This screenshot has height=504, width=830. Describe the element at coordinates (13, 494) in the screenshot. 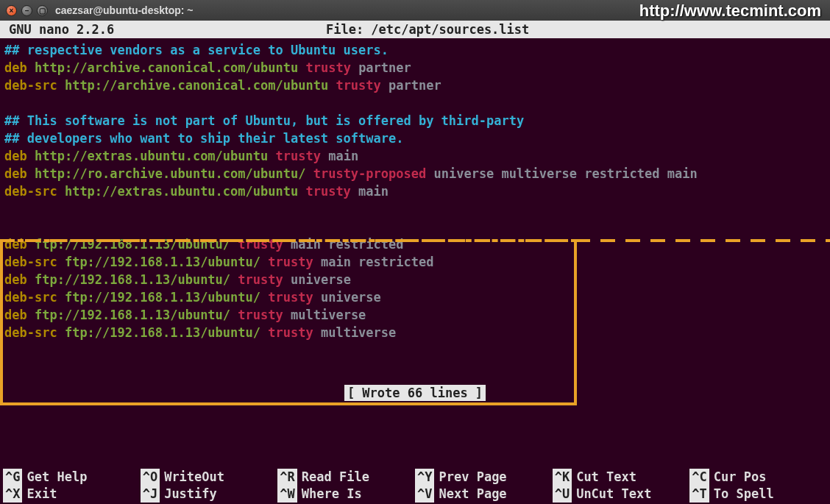

I see `shortcut-key: ^X` at that location.